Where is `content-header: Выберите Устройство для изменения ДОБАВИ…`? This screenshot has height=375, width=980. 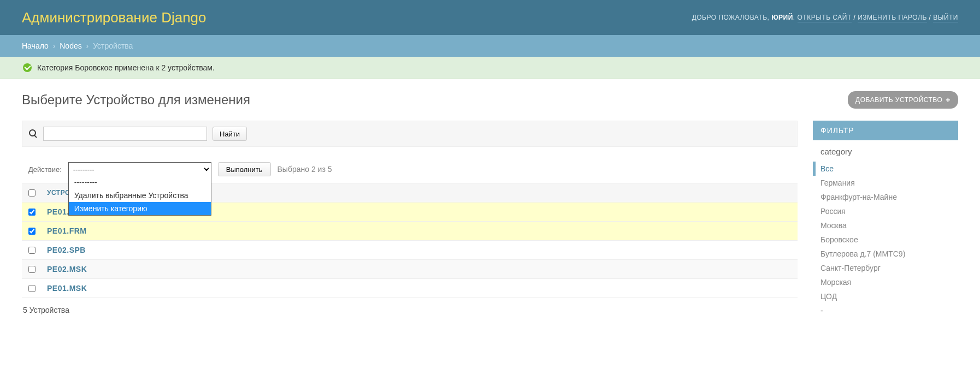 content-header: Выберите Устройство для изменения ДОБАВИ… is located at coordinates (490, 100).